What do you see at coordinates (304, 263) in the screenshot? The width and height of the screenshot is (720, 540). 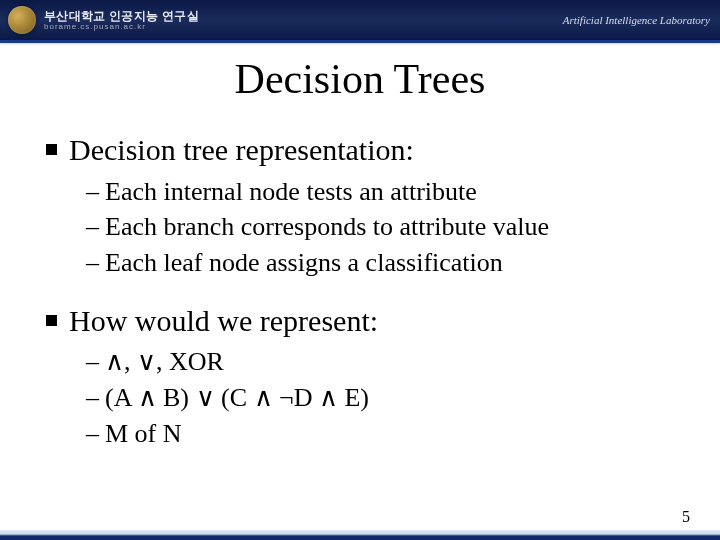 I see `item-text: Each leaf node assigns a classification` at bounding box center [304, 263].